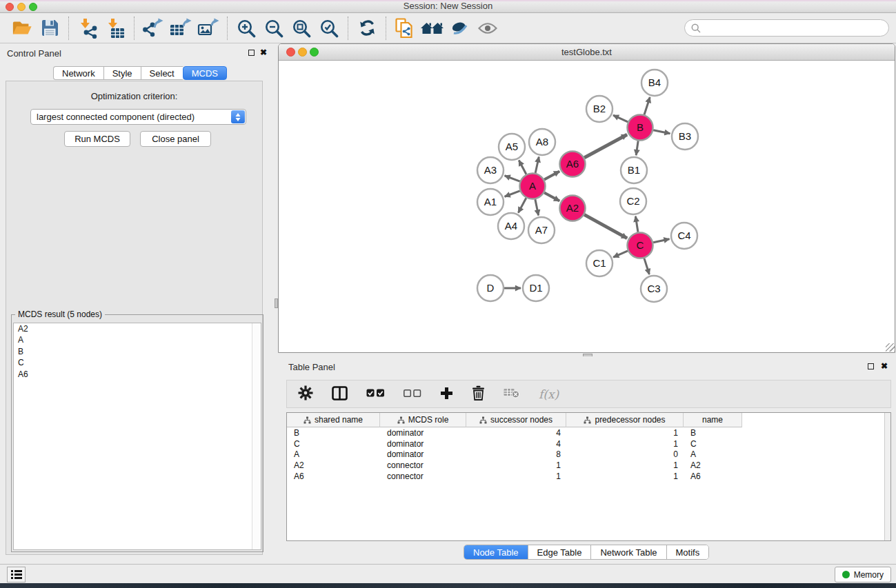  What do you see at coordinates (412, 394) in the screenshot?
I see `deselect-all-checks-icon` at bounding box center [412, 394].